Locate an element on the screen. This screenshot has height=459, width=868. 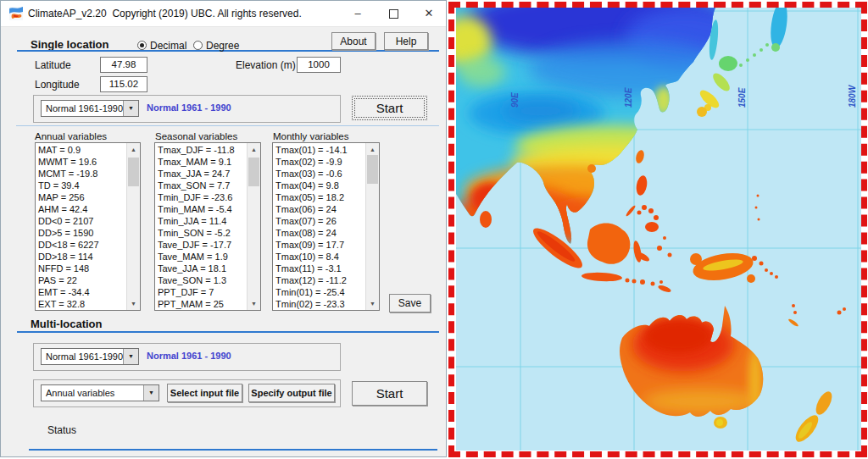
seasonal-scrollbar: ▲ ▼ is located at coordinates (253, 227).